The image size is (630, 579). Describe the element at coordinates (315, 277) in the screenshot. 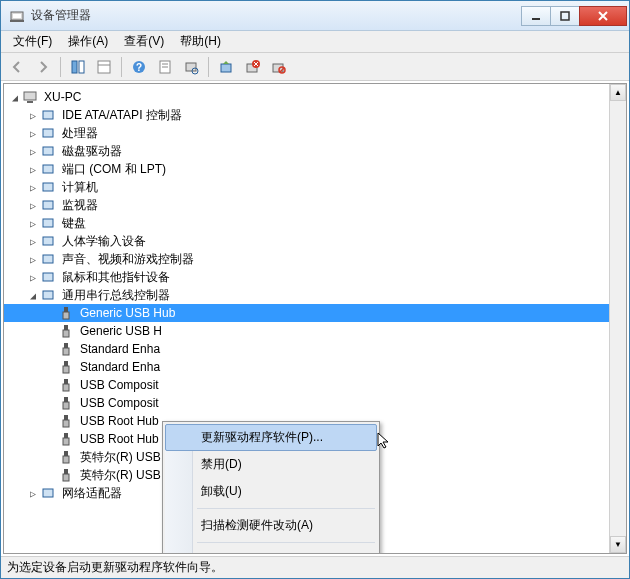

I see `tree-category: ▷鼠标和其他指针设备` at that location.